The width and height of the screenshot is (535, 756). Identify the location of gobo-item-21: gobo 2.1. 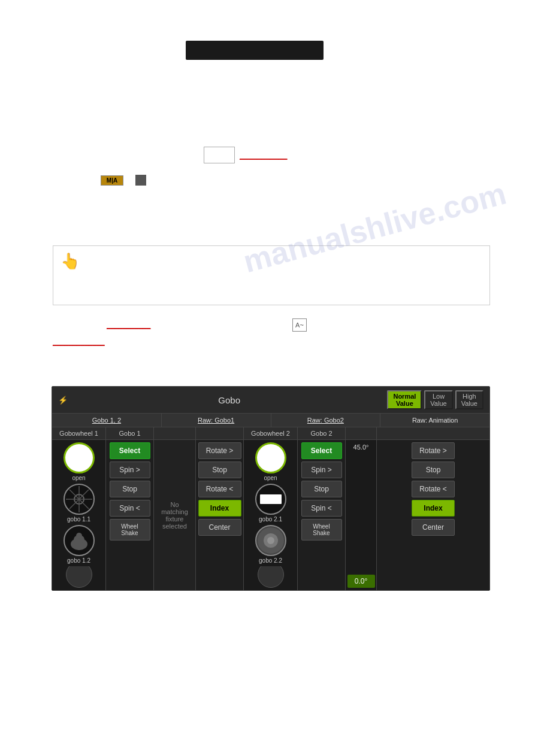
(271, 503).